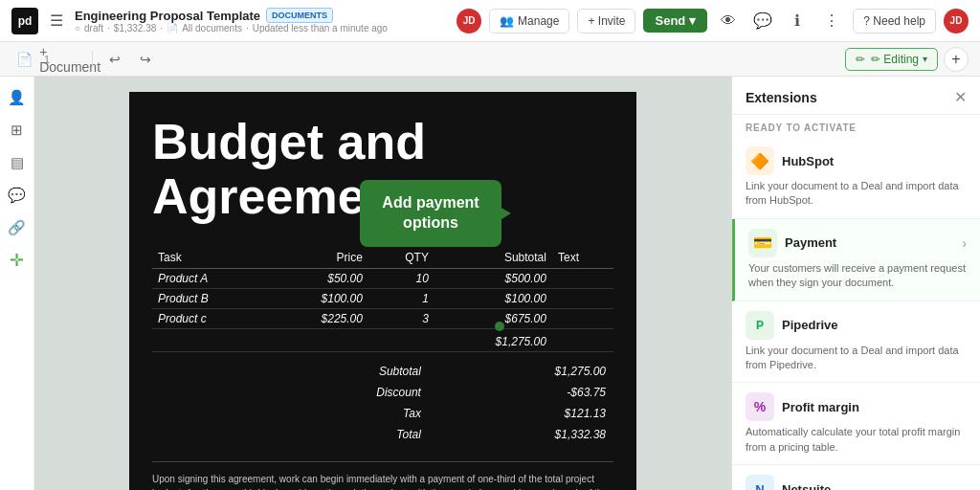 This screenshot has height=490, width=980. Describe the element at coordinates (494, 279) in the screenshot. I see `row1-subtotal: $500.00` at that location.